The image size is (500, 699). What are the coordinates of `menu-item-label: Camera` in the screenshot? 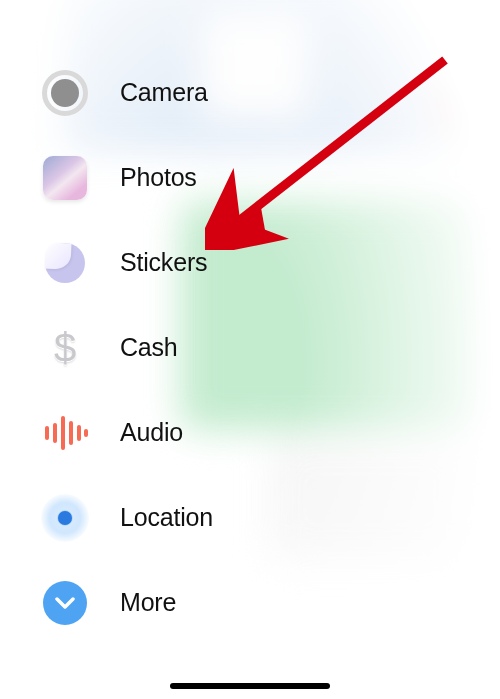 It's located at (164, 92).